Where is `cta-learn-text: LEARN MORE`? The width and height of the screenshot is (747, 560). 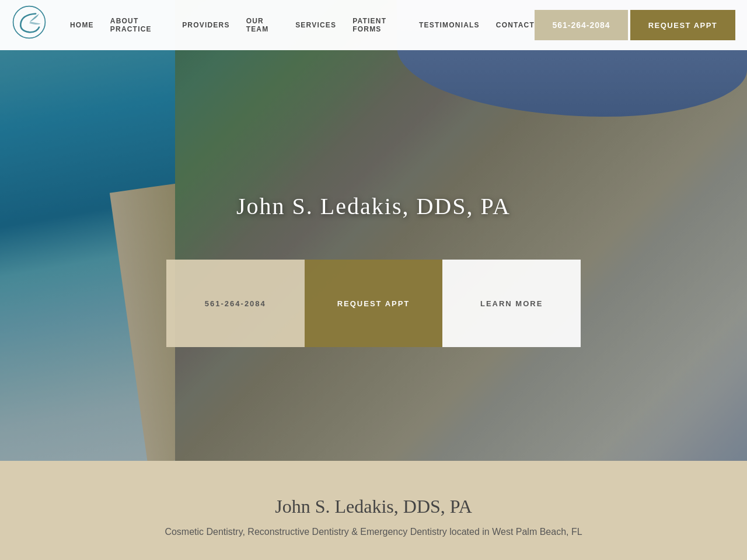
cta-learn-text: LEARN MORE is located at coordinates (511, 303).